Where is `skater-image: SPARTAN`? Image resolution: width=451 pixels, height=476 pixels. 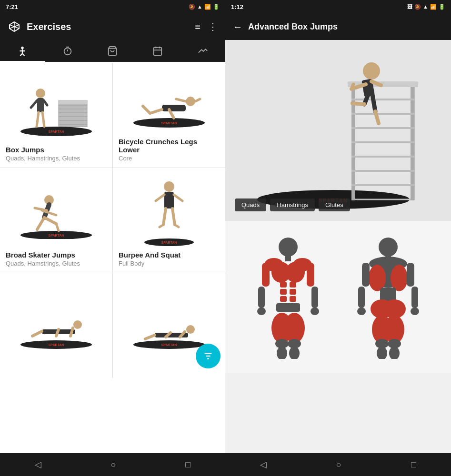
skater-image: SPARTAN is located at coordinates (56, 210).